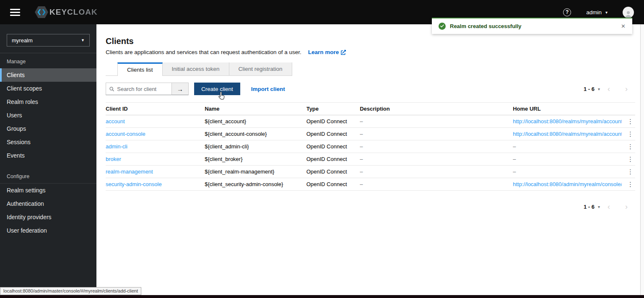  Describe the element at coordinates (22, 40) in the screenshot. I see `realm-name: myrealm` at that location.